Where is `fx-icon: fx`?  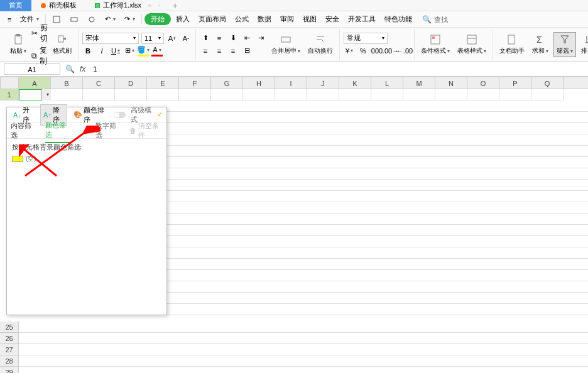 fx-icon: fx is located at coordinates (83, 69).